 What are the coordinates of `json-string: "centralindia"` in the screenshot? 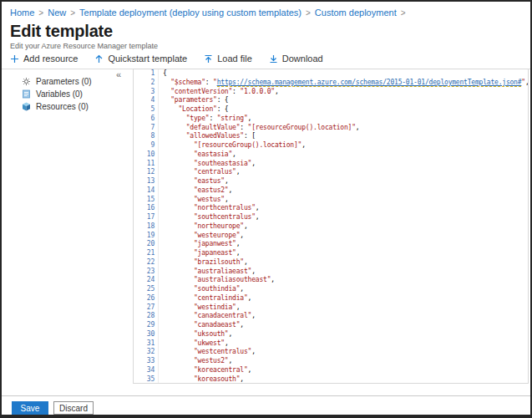 It's located at (220, 298).